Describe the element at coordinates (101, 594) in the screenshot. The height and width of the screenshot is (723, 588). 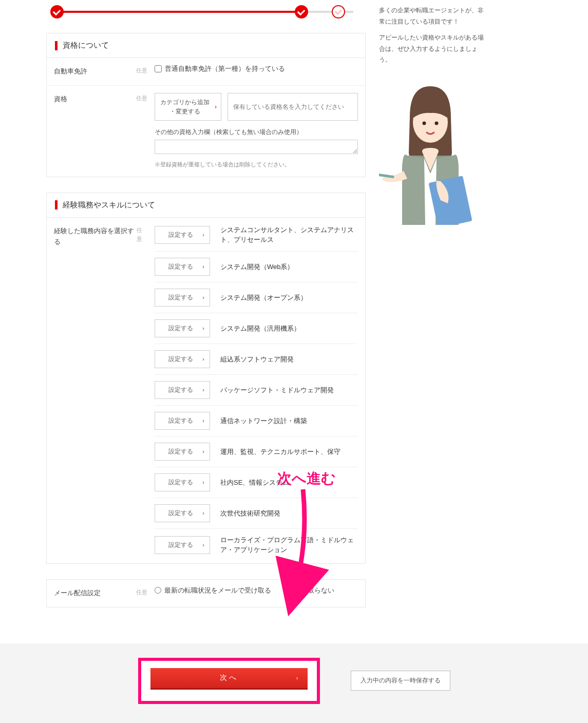
I see `mail-label: メール配信設定 任意` at that location.